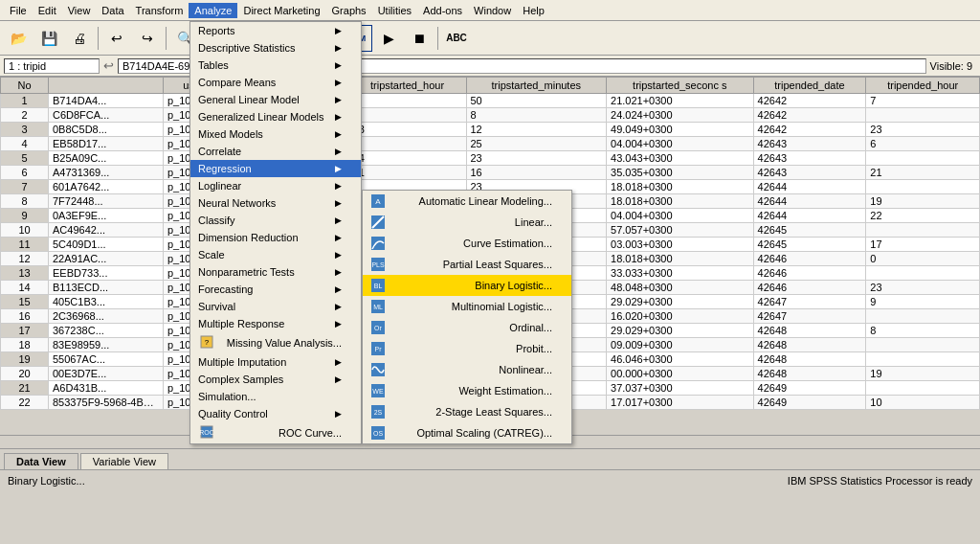  Describe the element at coordinates (113, 11) in the screenshot. I see `menu-data: Data` at that location.